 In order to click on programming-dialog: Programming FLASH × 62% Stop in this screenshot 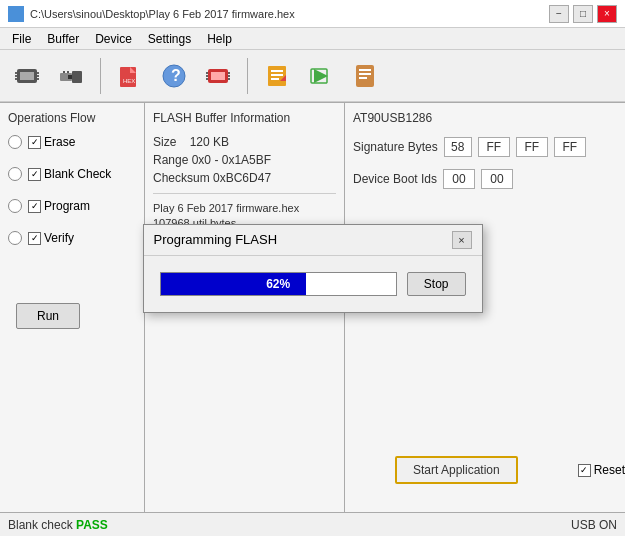, I will do `click(313, 268)`.